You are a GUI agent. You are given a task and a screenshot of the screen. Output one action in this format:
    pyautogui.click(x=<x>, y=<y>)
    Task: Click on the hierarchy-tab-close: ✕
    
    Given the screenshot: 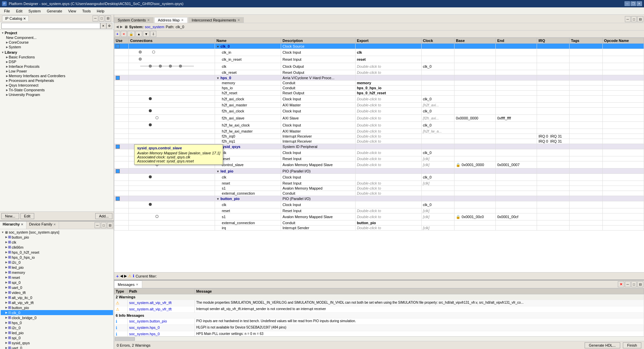 What is the action you would take?
    pyautogui.click(x=22, y=225)
    